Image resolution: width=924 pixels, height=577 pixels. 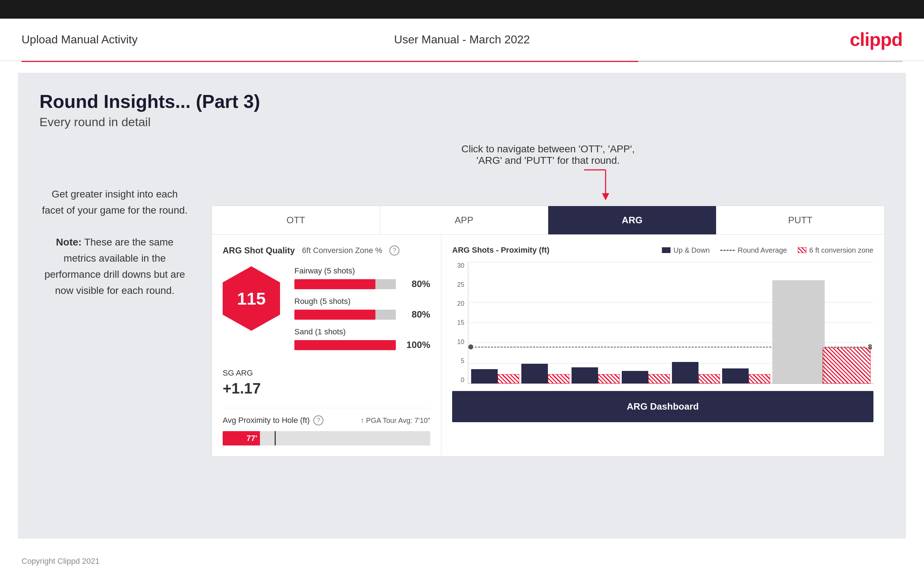 What do you see at coordinates (259, 250) in the screenshot?
I see `section-title: ARG Shot Quality` at bounding box center [259, 250].